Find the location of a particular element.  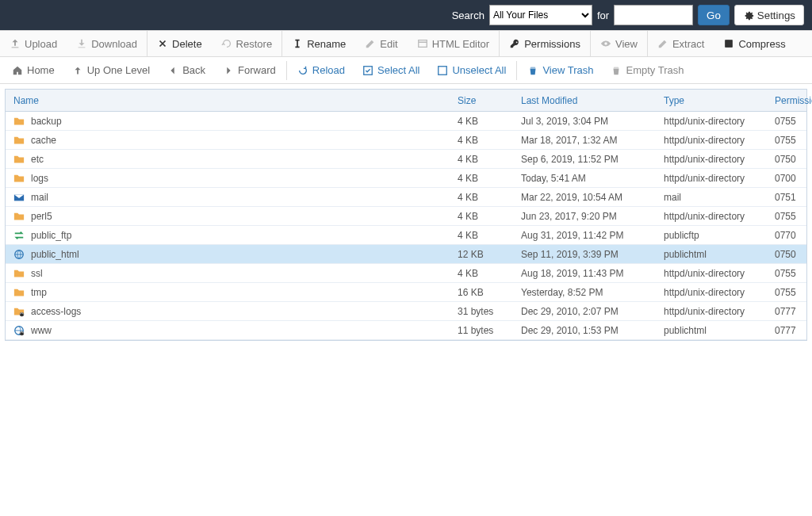

key-icon is located at coordinates (515, 44).